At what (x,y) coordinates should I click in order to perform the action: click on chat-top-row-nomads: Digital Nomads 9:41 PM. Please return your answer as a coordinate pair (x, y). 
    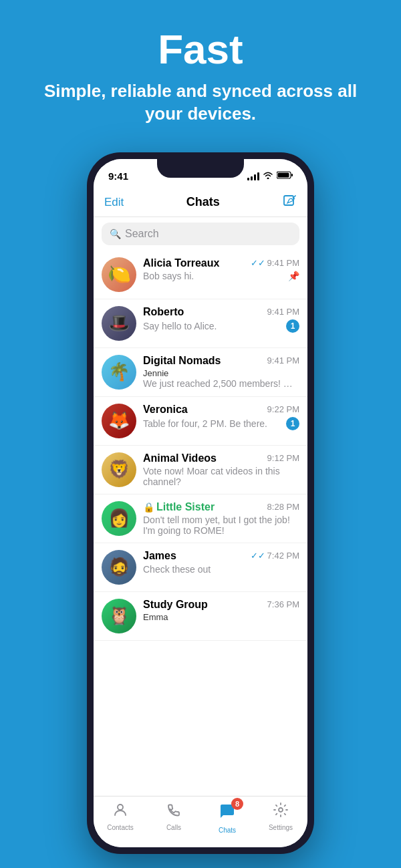
    Looking at the image, I should click on (221, 361).